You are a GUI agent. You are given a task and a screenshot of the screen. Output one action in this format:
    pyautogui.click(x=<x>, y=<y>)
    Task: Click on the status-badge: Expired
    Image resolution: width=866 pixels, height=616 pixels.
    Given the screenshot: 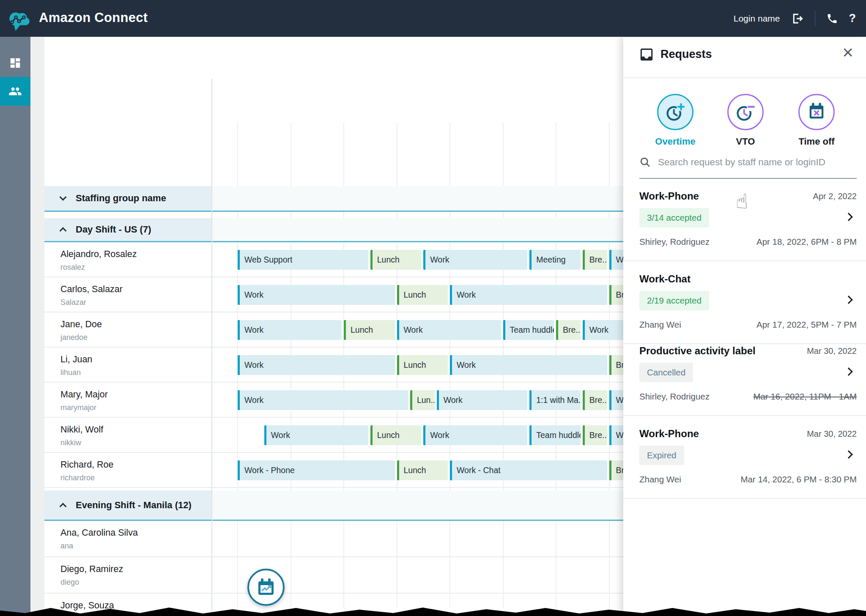 What is the action you would take?
    pyautogui.click(x=662, y=455)
    